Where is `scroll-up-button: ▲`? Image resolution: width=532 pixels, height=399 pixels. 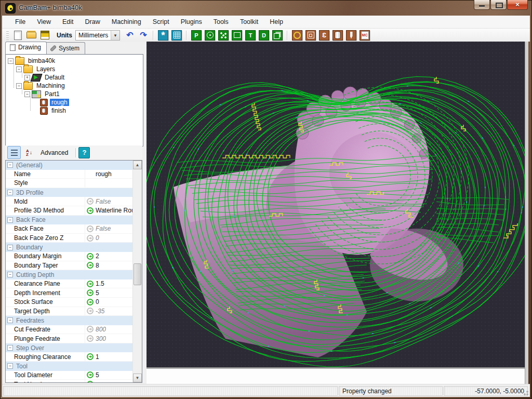
scroll-up-button: ▲ is located at coordinates (137, 165).